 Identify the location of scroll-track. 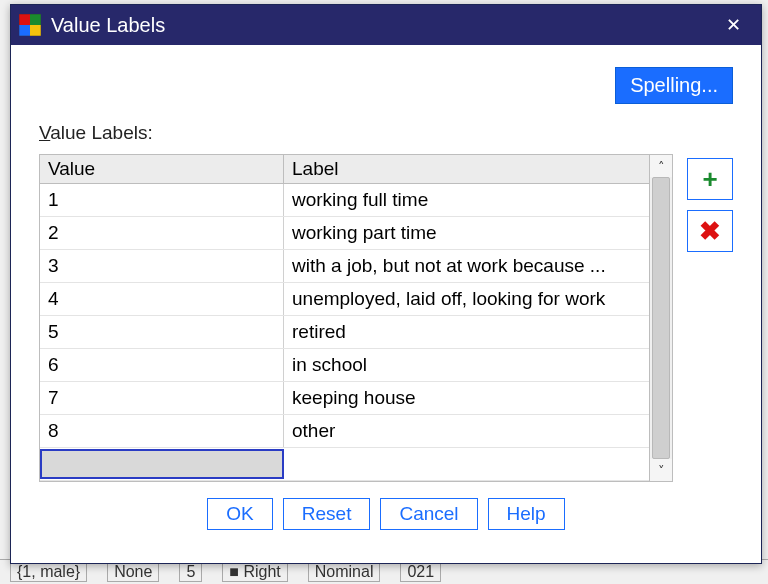
(661, 318).